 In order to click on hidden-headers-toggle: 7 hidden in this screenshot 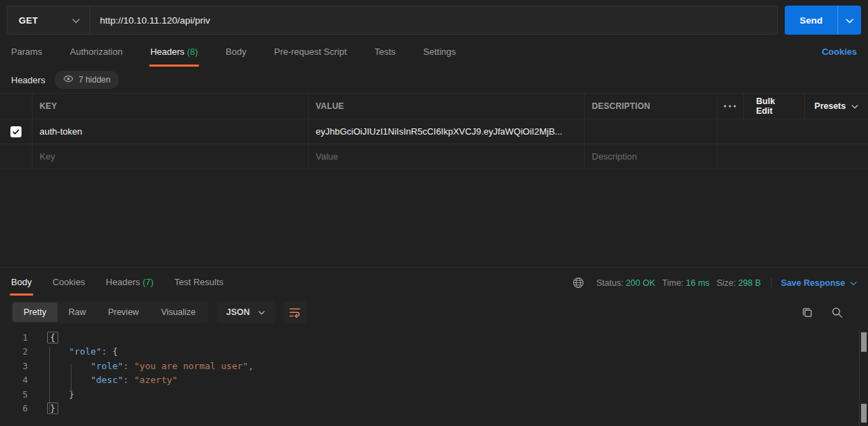, I will do `click(87, 80)`.